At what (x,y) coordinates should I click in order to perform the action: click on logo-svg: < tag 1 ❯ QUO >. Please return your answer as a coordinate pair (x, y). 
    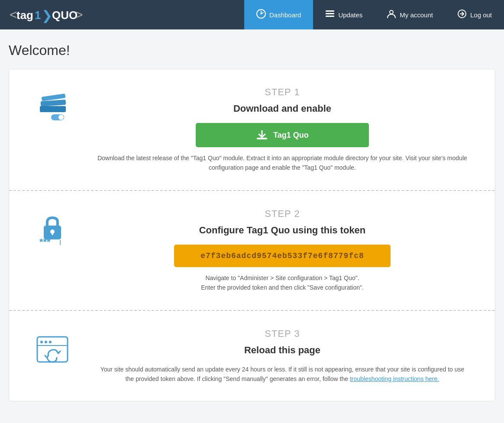
    Looking at the image, I should click on (48, 15).